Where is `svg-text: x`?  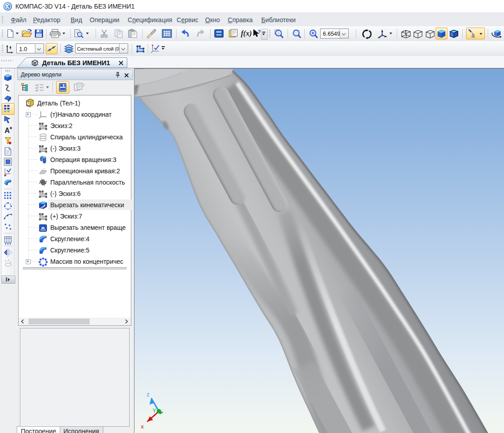
svg-text: x is located at coordinates (142, 426).